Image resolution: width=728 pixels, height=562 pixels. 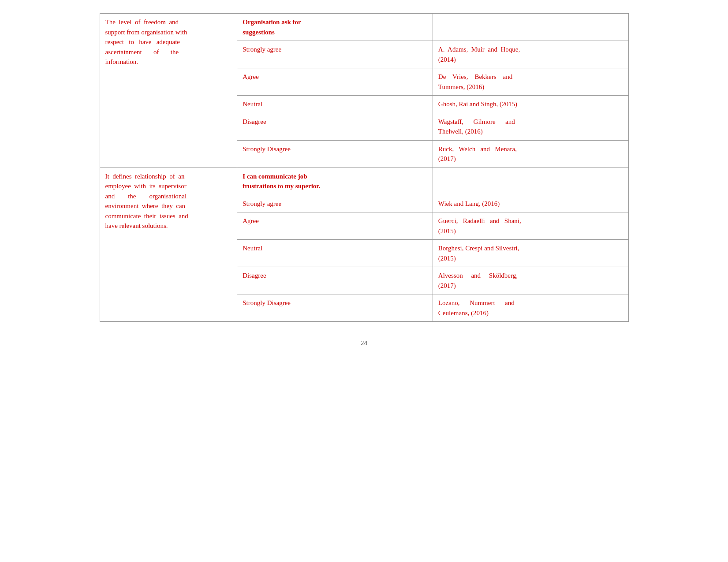 What do you see at coordinates (530, 27) in the screenshot?
I see `section1-col3-header` at bounding box center [530, 27].